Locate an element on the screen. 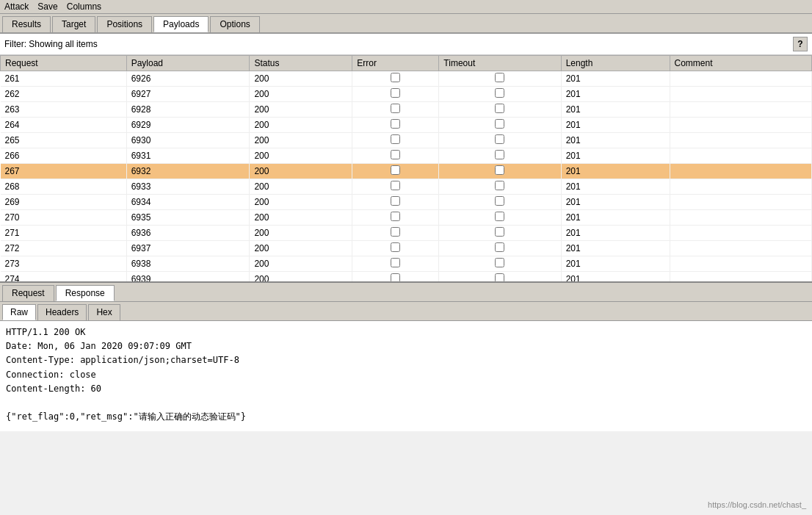  cell-payload: 6928 is located at coordinates (188, 110).